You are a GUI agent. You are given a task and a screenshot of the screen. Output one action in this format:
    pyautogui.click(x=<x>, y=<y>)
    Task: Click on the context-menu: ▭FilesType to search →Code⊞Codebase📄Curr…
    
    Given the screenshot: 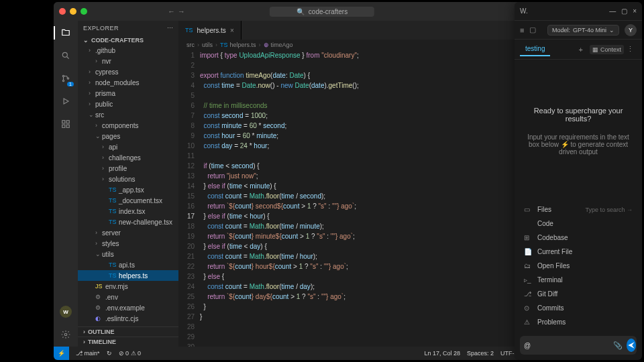 What is the action you would take?
    pyautogui.click(x=578, y=267)
    